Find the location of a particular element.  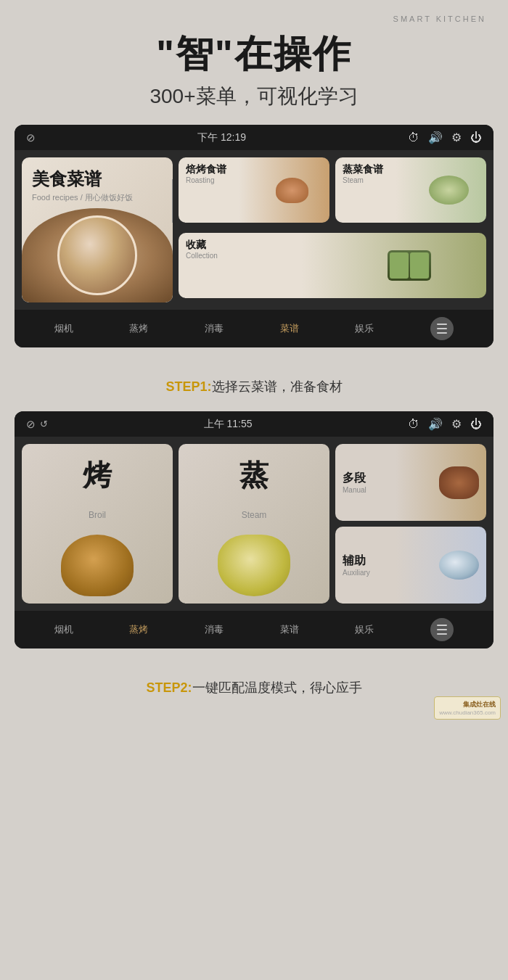

manual-title-en: Manual is located at coordinates (354, 490).